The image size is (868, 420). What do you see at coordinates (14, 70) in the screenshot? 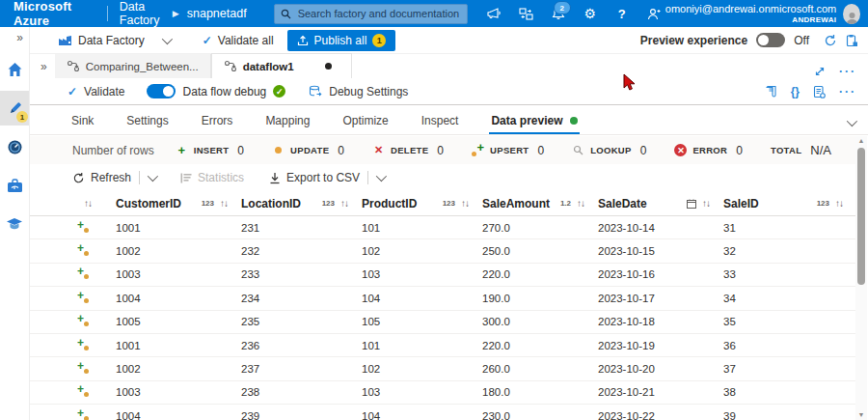
I see `nav-home` at bounding box center [14, 70].